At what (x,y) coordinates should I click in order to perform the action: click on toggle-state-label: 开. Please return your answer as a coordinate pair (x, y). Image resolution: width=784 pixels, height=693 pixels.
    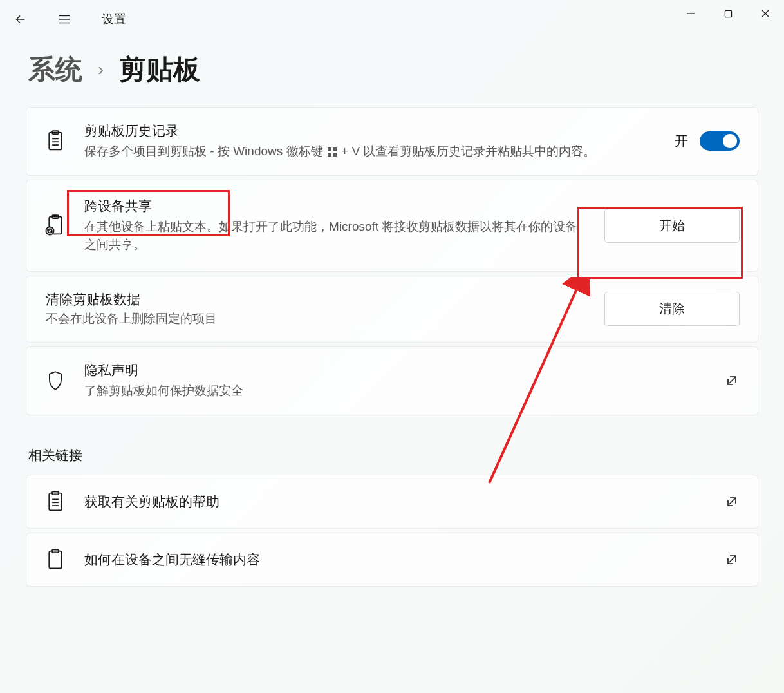
    Looking at the image, I should click on (681, 141).